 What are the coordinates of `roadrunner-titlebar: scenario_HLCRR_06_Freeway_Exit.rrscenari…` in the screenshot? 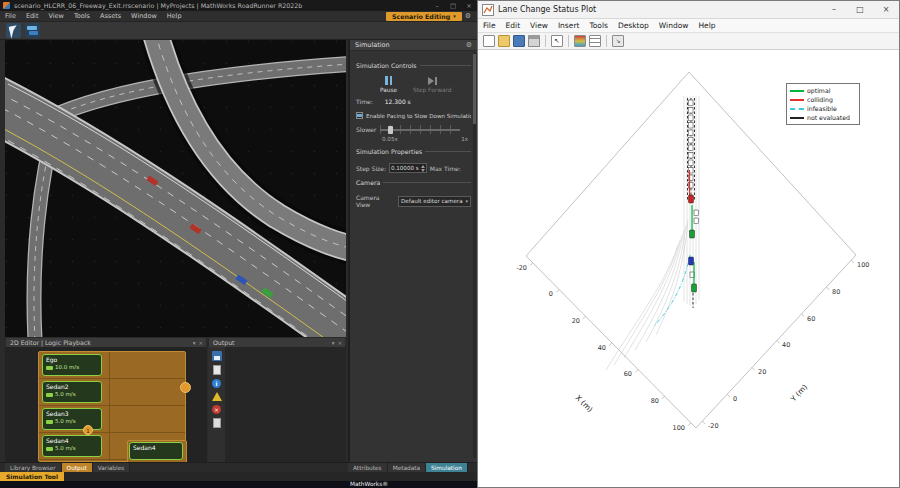 It's located at (238, 6).